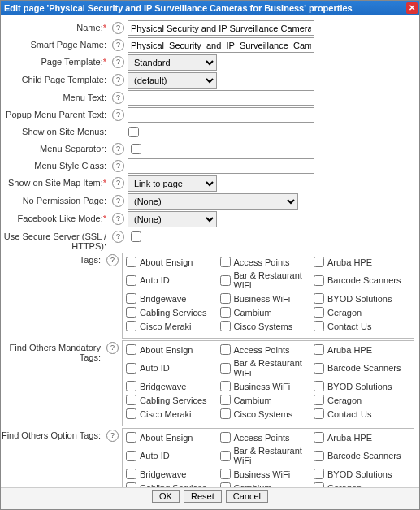 The width and height of the screenshot is (420, 510). What do you see at coordinates (221, 45) in the screenshot?
I see `smart-name-input` at bounding box center [221, 45].